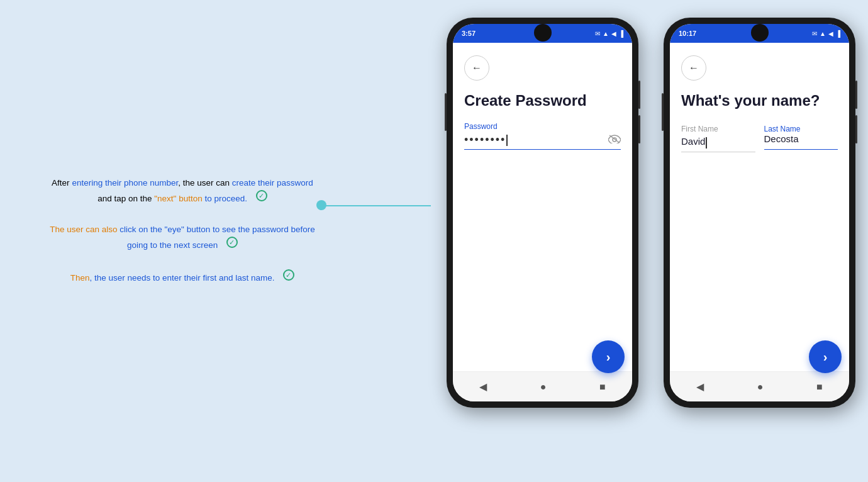 The height and width of the screenshot is (482, 868). I want to click on last-name-value: Decosta, so click(781, 140).